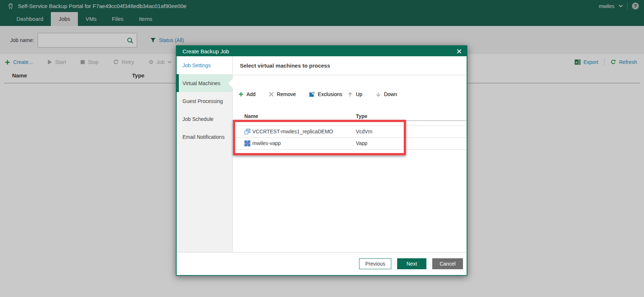 The image size is (644, 297). What do you see at coordinates (204, 101) in the screenshot?
I see `step-guest-processing: Guest Processing` at bounding box center [204, 101].